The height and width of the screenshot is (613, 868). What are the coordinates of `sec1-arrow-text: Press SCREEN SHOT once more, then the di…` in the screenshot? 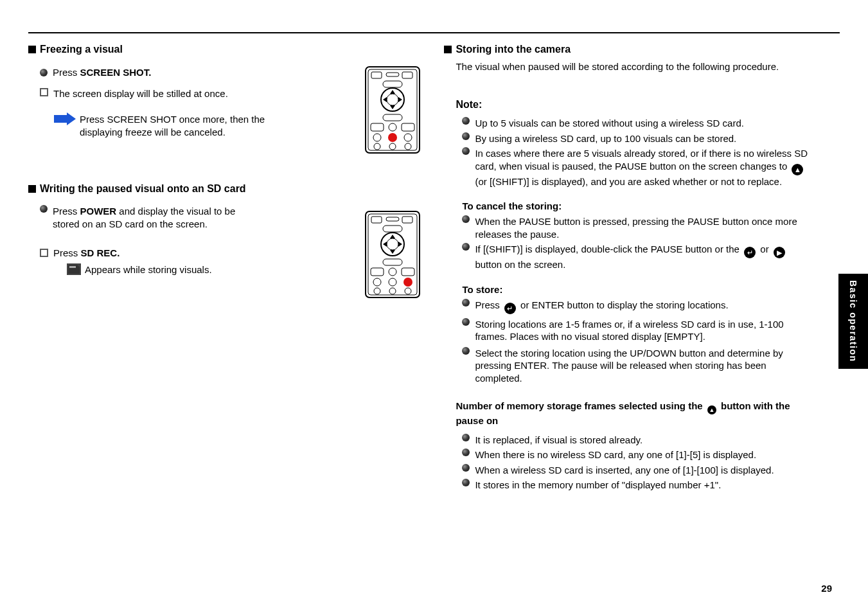 It's located at (186, 126).